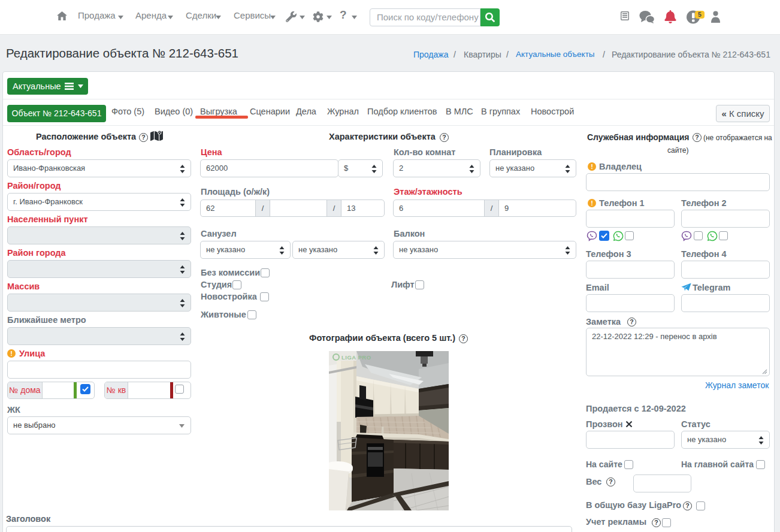  What do you see at coordinates (356, 357) in the screenshot?
I see `svg-text: LIGA PRO` at bounding box center [356, 357].